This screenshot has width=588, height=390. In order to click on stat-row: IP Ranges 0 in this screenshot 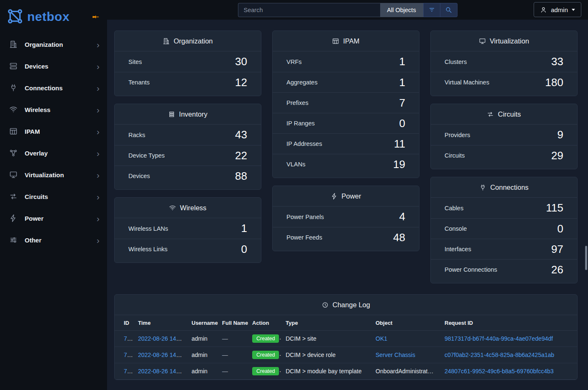, I will do `click(346, 123)`.